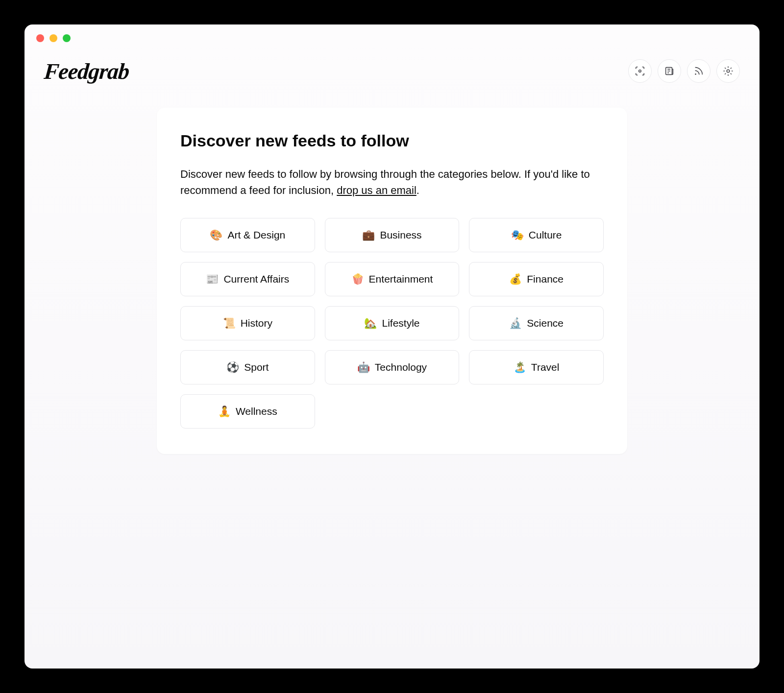 Image resolution: width=784 pixels, height=693 pixels. What do you see at coordinates (536, 279) in the screenshot?
I see `category-finance: 💰Finance` at bounding box center [536, 279].